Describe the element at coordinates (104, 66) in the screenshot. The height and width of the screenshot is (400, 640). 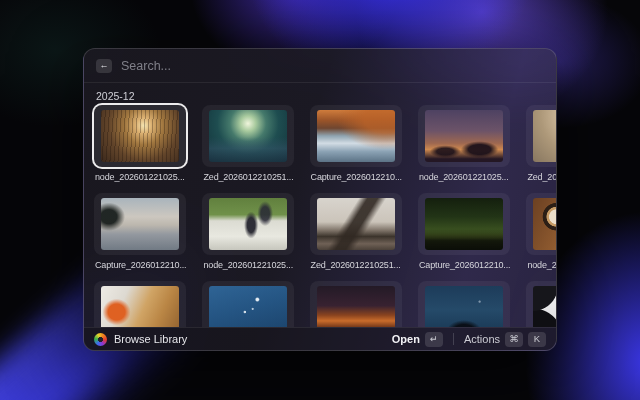
I see `back-button: ←` at that location.